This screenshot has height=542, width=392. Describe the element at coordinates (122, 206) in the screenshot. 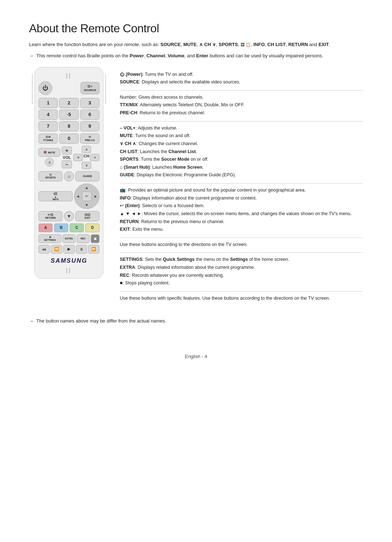

I see `enter-symbol: ↩` at that location.